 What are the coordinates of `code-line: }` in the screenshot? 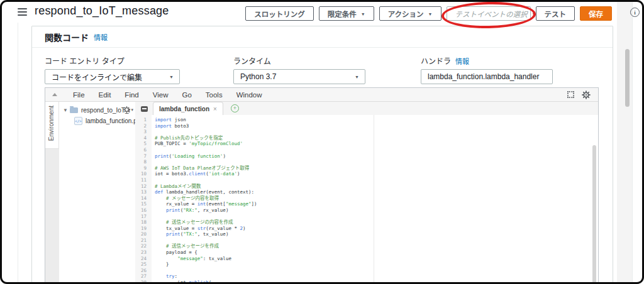 It's located at (372, 265).